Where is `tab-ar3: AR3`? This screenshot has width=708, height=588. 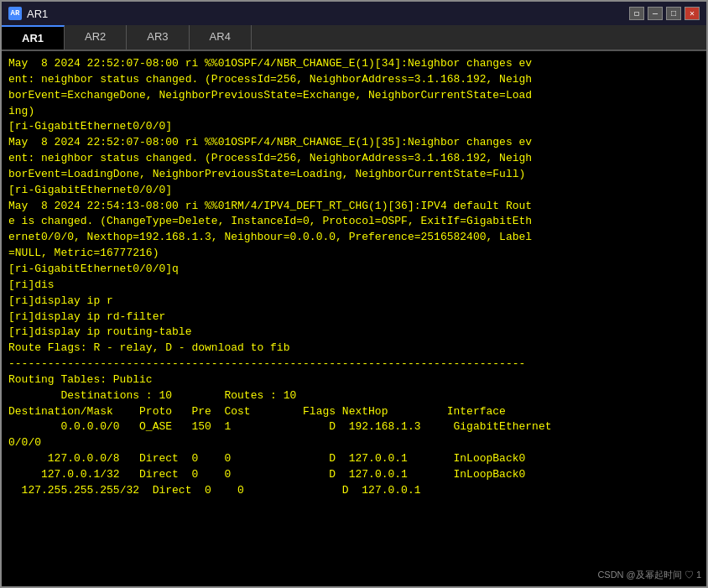 tab-ar3: AR3 is located at coordinates (158, 37).